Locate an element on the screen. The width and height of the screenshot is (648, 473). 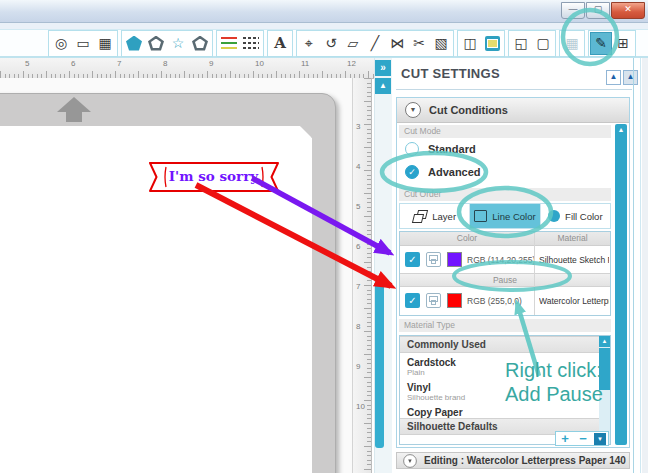
material-list: ▲ Commonly UsedCardstockPlainVinylSilhou… is located at coordinates (505, 390).